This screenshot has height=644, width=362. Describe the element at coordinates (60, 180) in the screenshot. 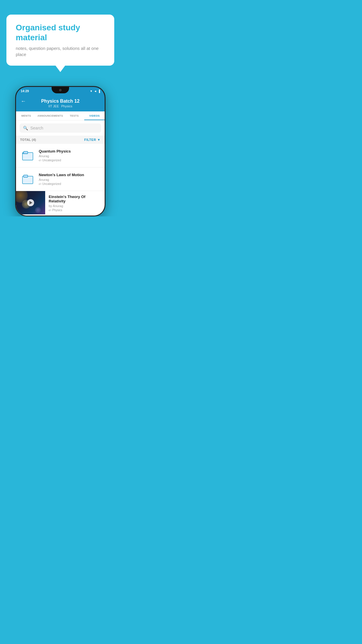

I see `video-list: Quantum Physics Anurag 🏷 Uncategorized` at that location.